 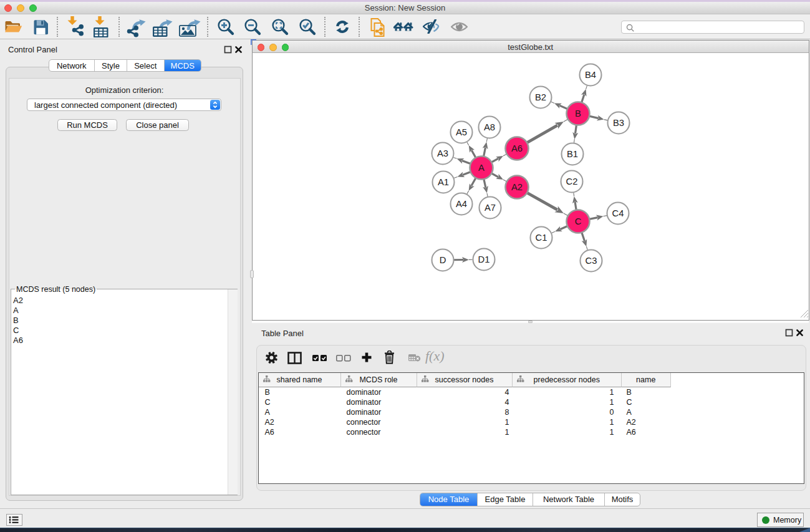 I want to click on svg-text: B2, so click(x=541, y=97).